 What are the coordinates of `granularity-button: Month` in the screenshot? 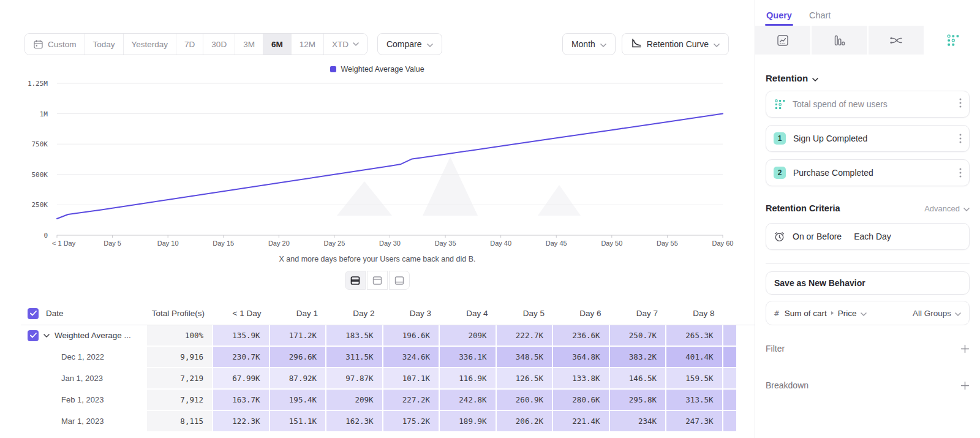 It's located at (589, 44).